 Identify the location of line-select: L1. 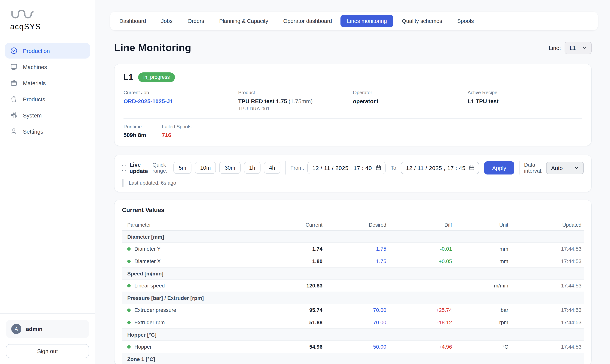
(578, 48).